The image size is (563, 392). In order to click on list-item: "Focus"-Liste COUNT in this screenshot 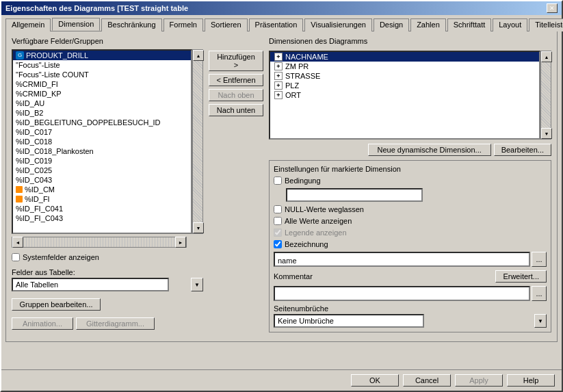, I will do `click(102, 75)`.